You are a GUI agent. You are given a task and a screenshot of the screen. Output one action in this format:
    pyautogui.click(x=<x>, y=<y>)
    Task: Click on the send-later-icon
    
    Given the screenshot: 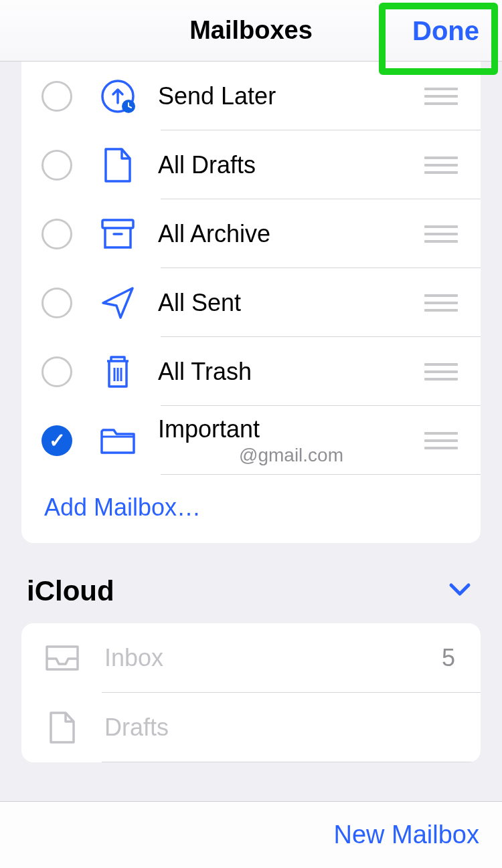 What is the action you would take?
    pyautogui.click(x=118, y=96)
    